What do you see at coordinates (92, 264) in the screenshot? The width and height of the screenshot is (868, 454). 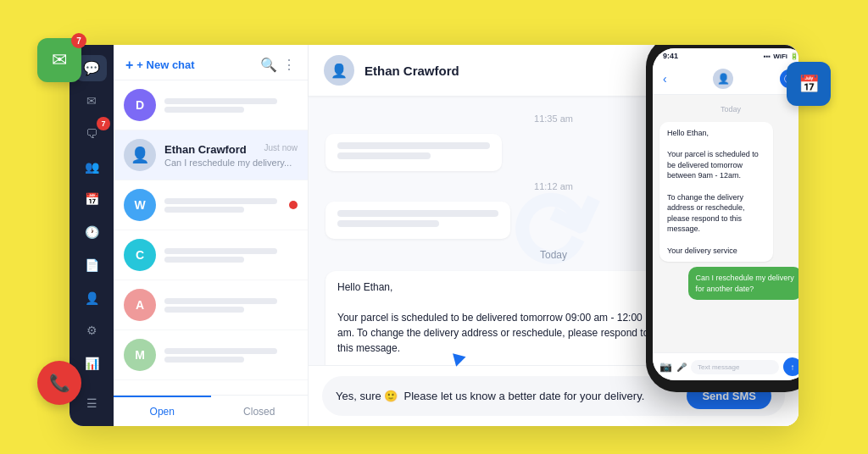 I see `sidebar-item-documents: 📄` at bounding box center [92, 264].